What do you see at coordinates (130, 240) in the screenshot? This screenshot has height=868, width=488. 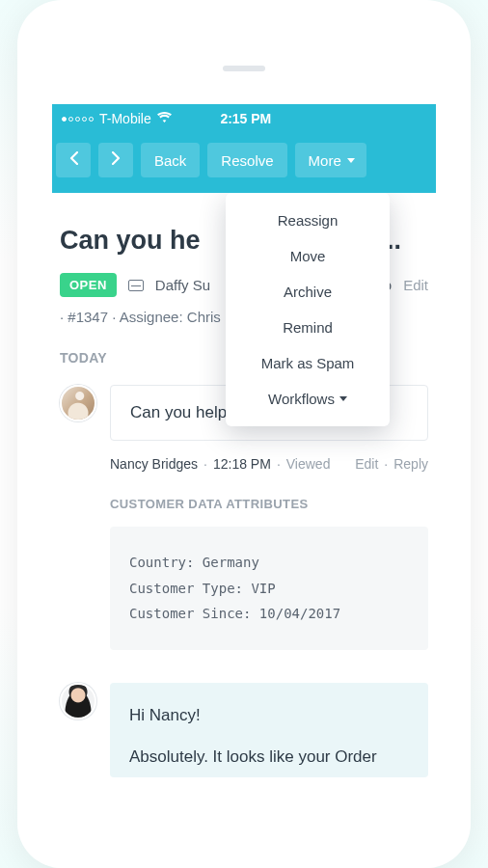 I see `ticket-title-left: Can you he` at bounding box center [130, 240].